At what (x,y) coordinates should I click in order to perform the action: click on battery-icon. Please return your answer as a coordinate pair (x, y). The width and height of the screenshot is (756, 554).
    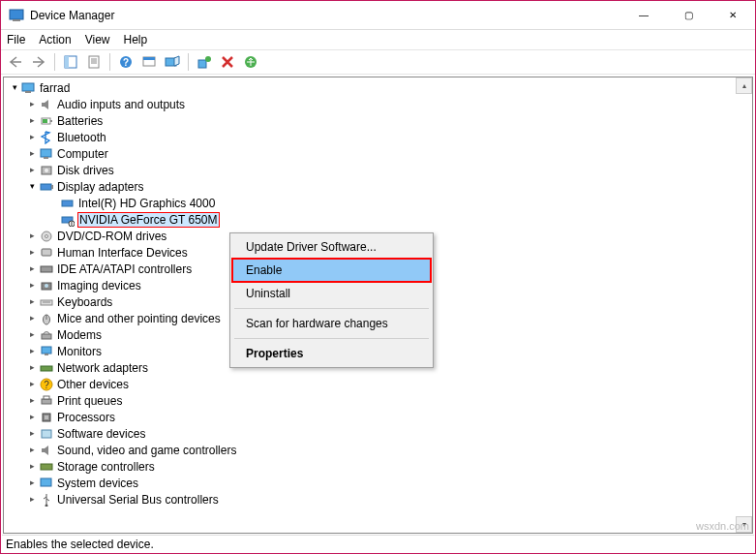
    Looking at the image, I should click on (46, 121).